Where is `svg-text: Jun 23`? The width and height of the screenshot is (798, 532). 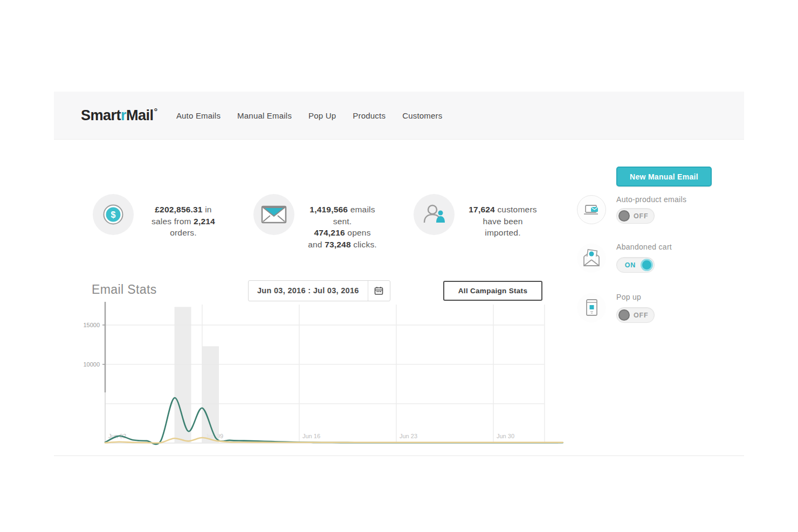 svg-text: Jun 23 is located at coordinates (409, 436).